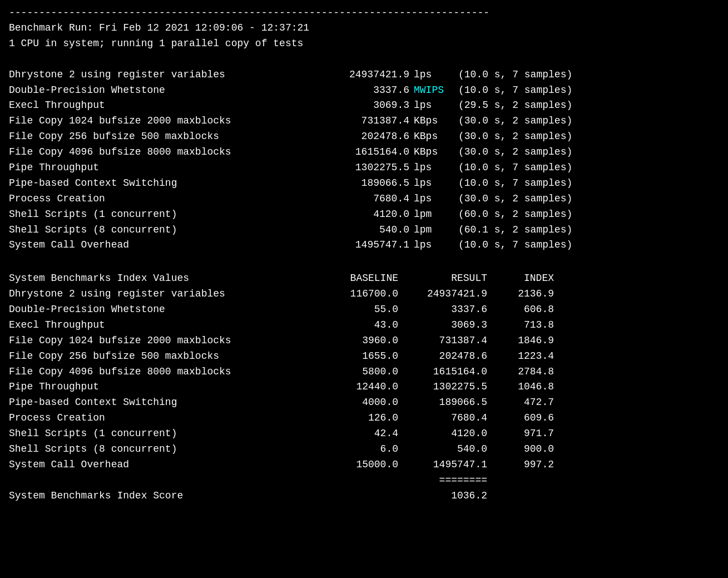 This screenshot has height=578, width=728. Describe the element at coordinates (364, 387) in the screenshot. I see `index-row: Pipe Throughput12440.01302275.51046.8` at that location.